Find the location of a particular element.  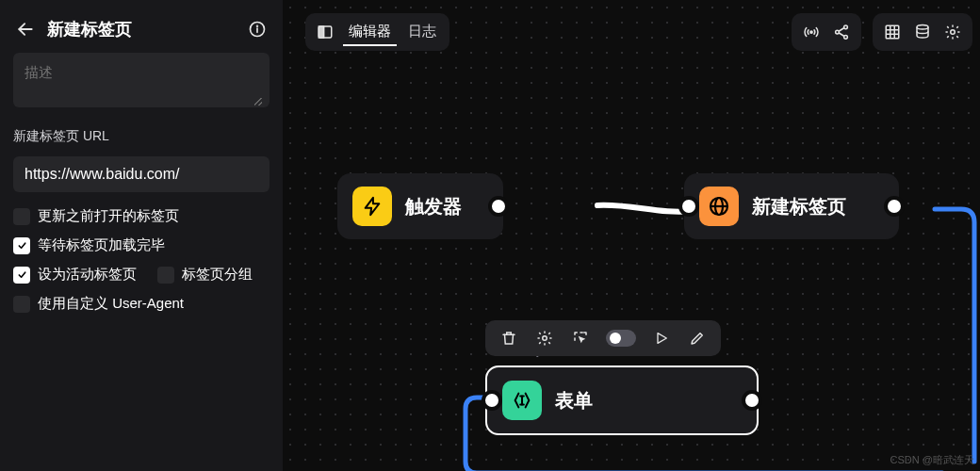

share-icon is located at coordinates (841, 32).